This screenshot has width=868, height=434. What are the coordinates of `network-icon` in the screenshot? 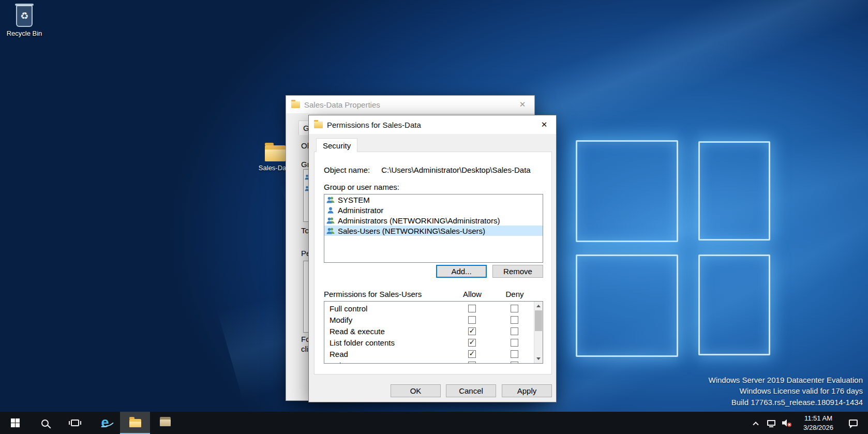 It's located at (771, 423).